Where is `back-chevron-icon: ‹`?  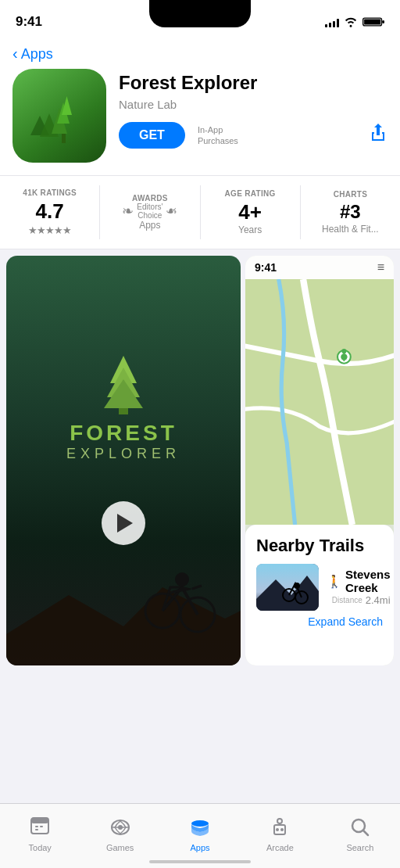
back-chevron-icon: ‹ is located at coordinates (16, 53).